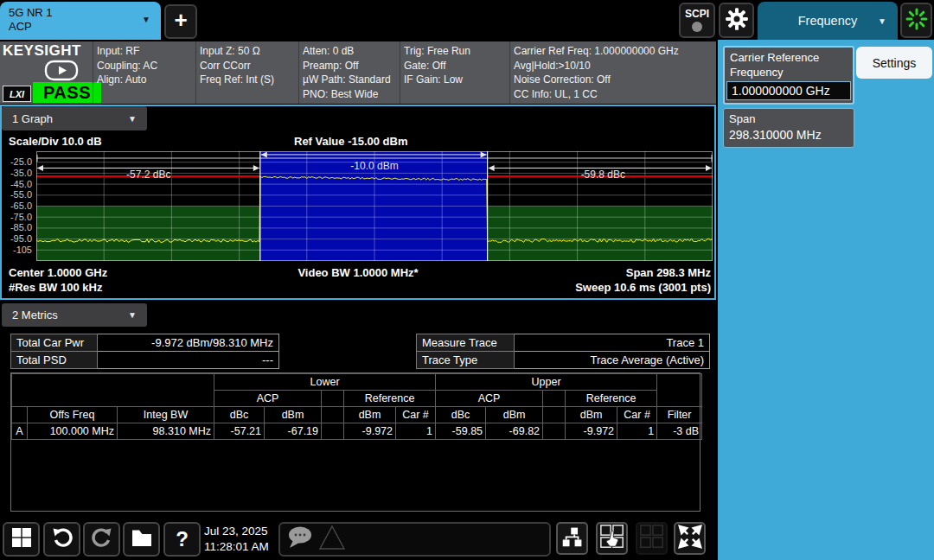 This screenshot has height=560, width=934. Describe the element at coordinates (67, 92) in the screenshot. I see `pass-indicator: PASS` at that location.